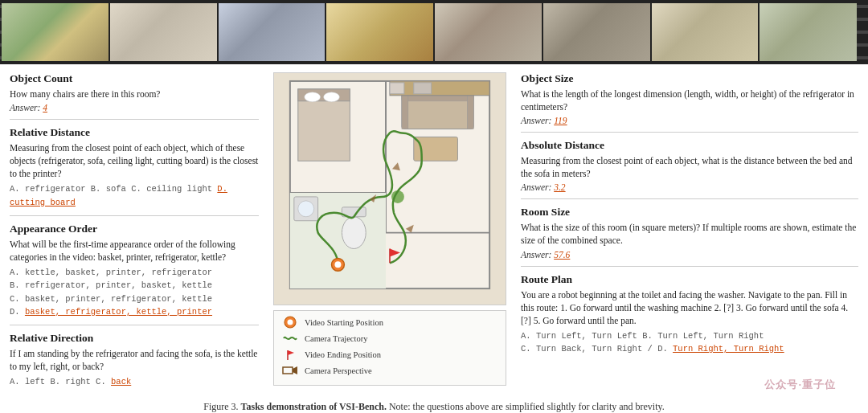  I want to click on relative-direction-title: Relative Direction, so click(134, 338).